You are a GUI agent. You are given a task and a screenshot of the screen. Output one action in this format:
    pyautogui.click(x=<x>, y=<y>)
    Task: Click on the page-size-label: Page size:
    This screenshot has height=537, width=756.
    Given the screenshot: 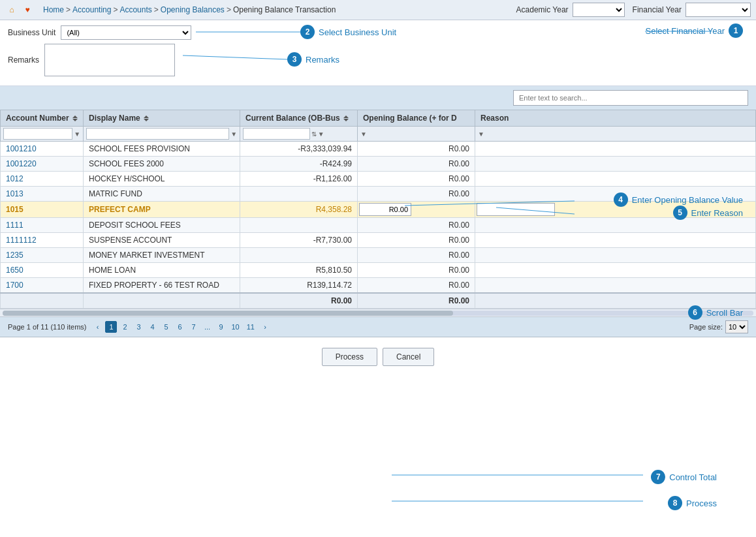 What is the action you would take?
    pyautogui.click(x=706, y=327)
    